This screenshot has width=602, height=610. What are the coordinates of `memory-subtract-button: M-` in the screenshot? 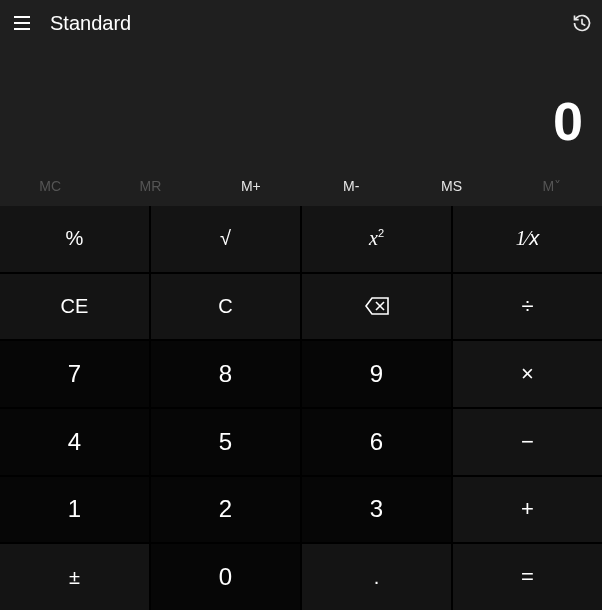 It's located at (351, 186).